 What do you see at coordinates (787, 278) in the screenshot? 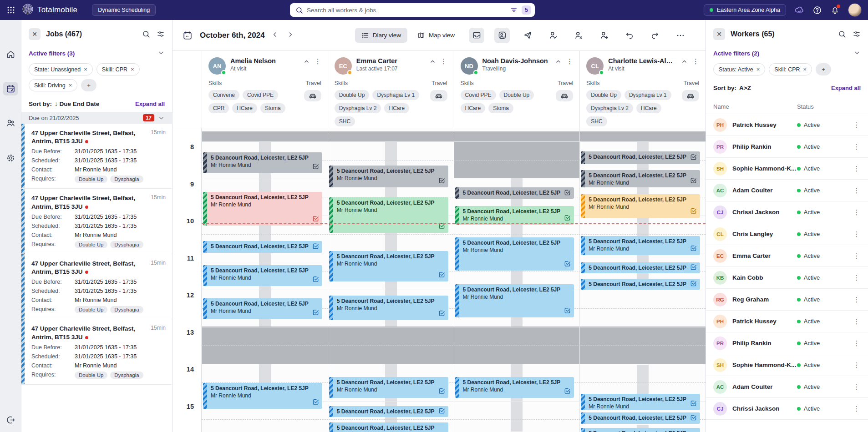
I see `worker-list-row: KBKain CobbActive⋮` at bounding box center [787, 278].